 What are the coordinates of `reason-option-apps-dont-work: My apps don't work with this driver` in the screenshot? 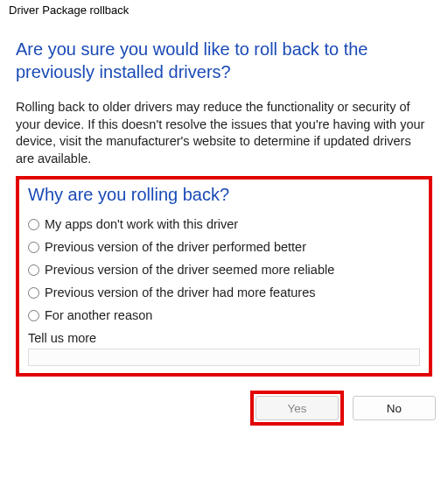 It's located at (224, 224).